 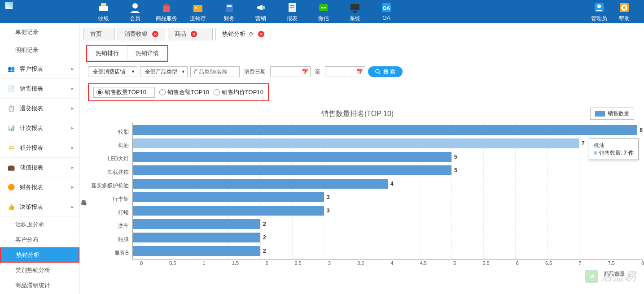 I want to click on topnav-label: 商品服务, so click(x=166, y=19).